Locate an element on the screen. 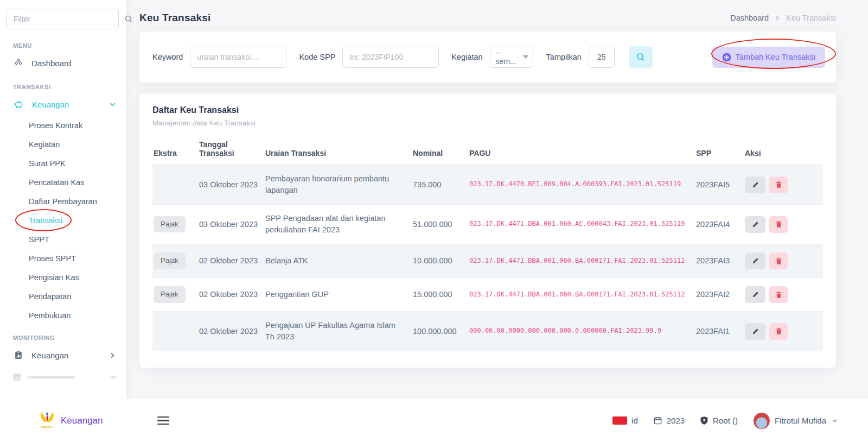 This screenshot has height=442, width=868. keuangan-submenu: Proses Kontrak Kegiatan Surat PPK Pencat… is located at coordinates (63, 220).